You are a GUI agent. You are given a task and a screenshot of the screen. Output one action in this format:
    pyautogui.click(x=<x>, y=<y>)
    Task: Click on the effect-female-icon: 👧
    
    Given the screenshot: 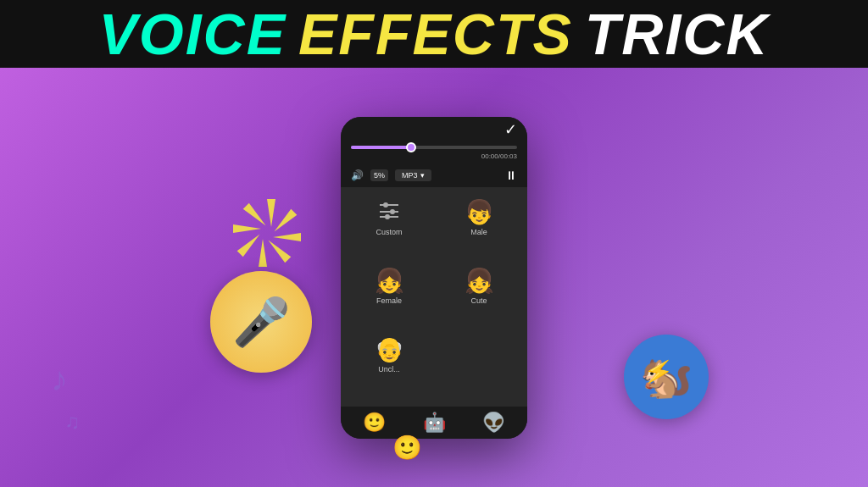 What is the action you would take?
    pyautogui.click(x=390, y=281)
    